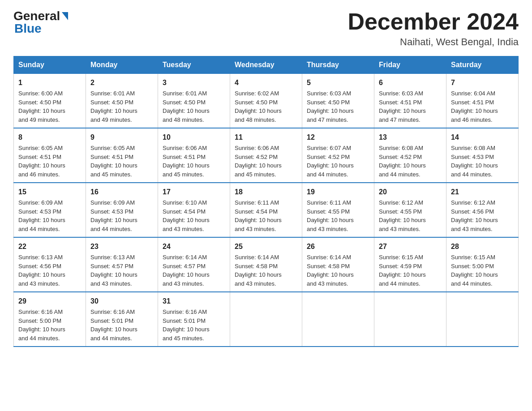 This screenshot has width=532, height=411. Describe the element at coordinates (266, 247) in the screenshot. I see `day-number: 25` at that location.